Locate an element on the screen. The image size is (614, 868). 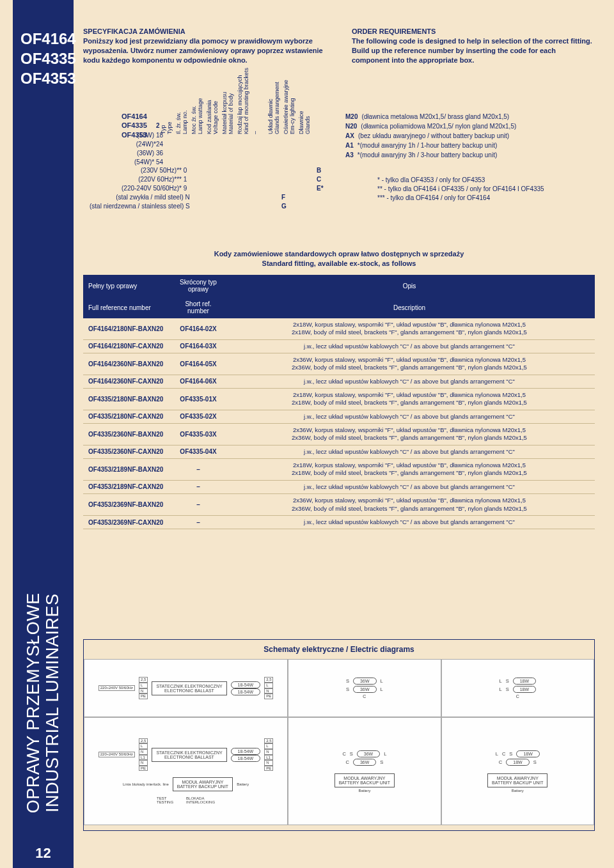
col-label: Układ dławnic is located at coordinates (271, 116).